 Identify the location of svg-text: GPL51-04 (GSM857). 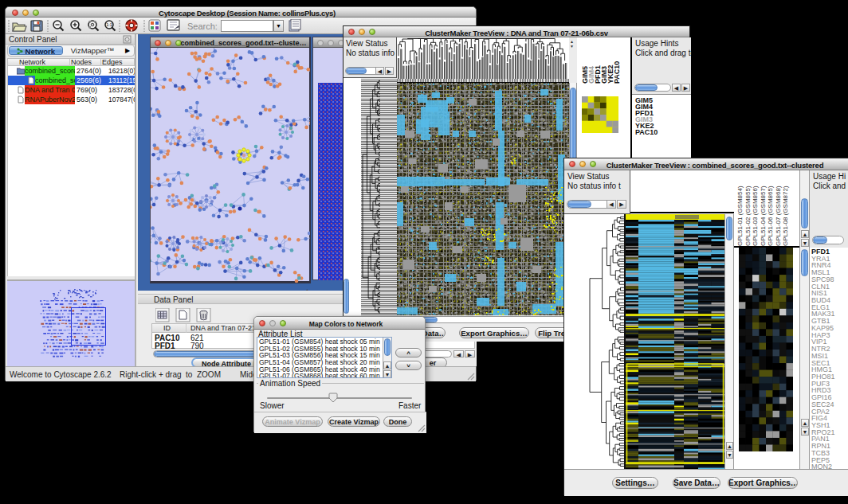
(764, 216).